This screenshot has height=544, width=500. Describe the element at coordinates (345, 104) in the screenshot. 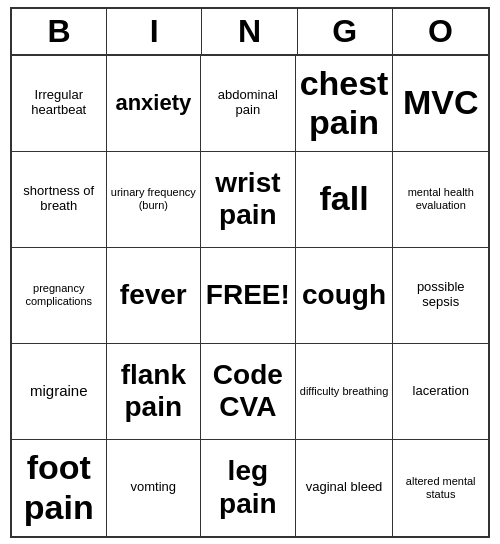

I see `bingo-cell-3: chest pain` at that location.